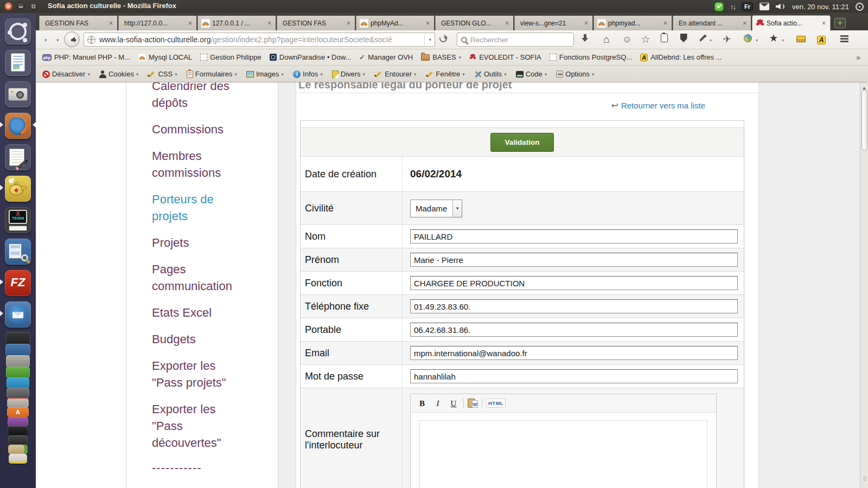 Image resolution: width=868 pixels, height=488 pixels. What do you see at coordinates (86, 57) in the screenshot?
I see `bookmark-php-manual: phpPHP: Manuel PHP - M...` at bounding box center [86, 57].